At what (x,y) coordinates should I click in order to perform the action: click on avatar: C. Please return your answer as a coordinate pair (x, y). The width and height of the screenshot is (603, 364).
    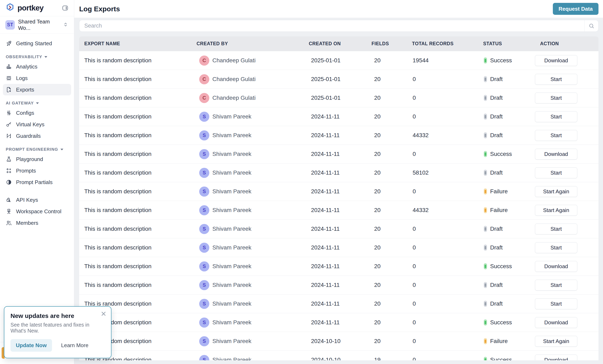
    Looking at the image, I should click on (204, 98).